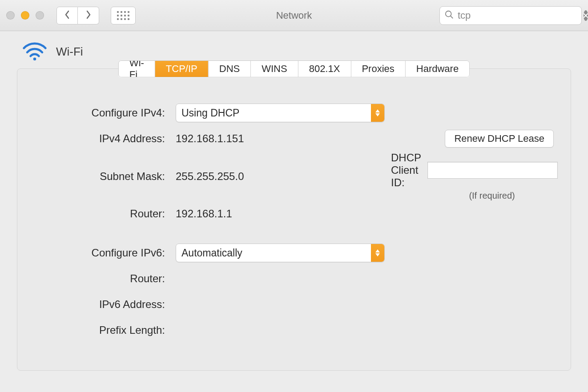  What do you see at coordinates (493, 170) in the screenshot?
I see `dhcp-client-id-input` at bounding box center [493, 170].